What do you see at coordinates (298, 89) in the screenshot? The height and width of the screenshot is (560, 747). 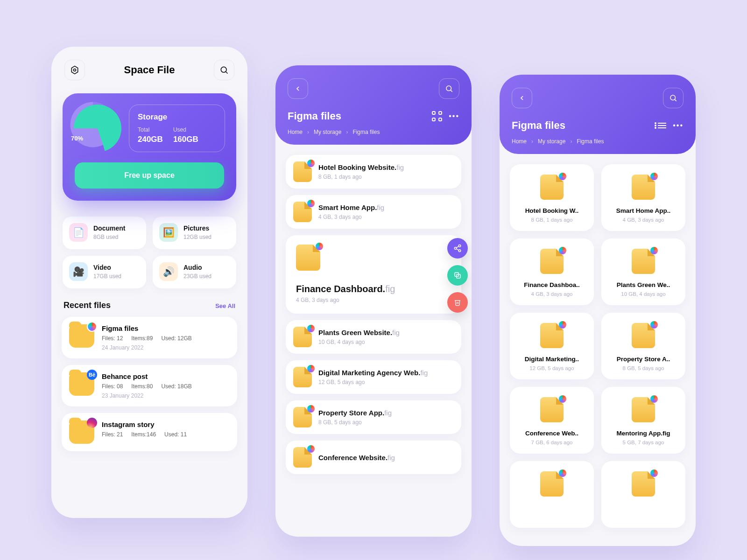 I see `chevron-left-icon` at bounding box center [298, 89].